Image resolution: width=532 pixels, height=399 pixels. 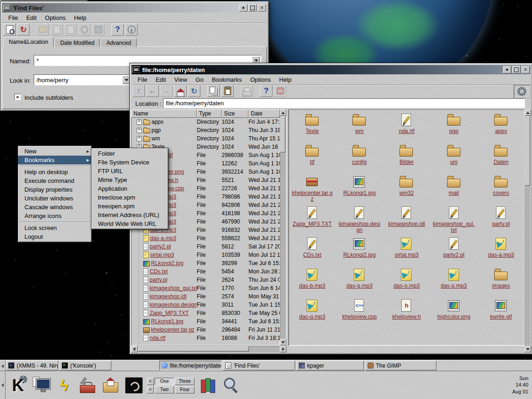 What do you see at coordinates (185, 381) in the screenshot?
I see `desktop-button: Three` at bounding box center [185, 381].